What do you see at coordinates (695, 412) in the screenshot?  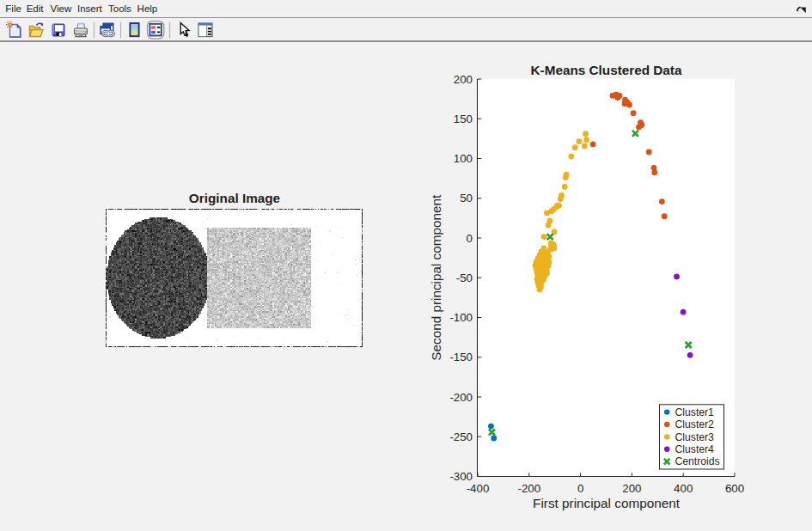 I see `svg-text: Cluster1` at bounding box center [695, 412].